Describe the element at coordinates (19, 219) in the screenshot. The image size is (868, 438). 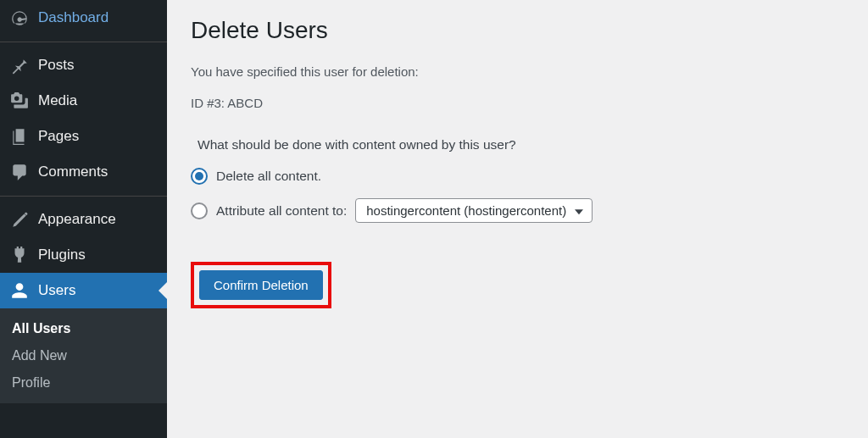
I see `appearance-icon` at that location.